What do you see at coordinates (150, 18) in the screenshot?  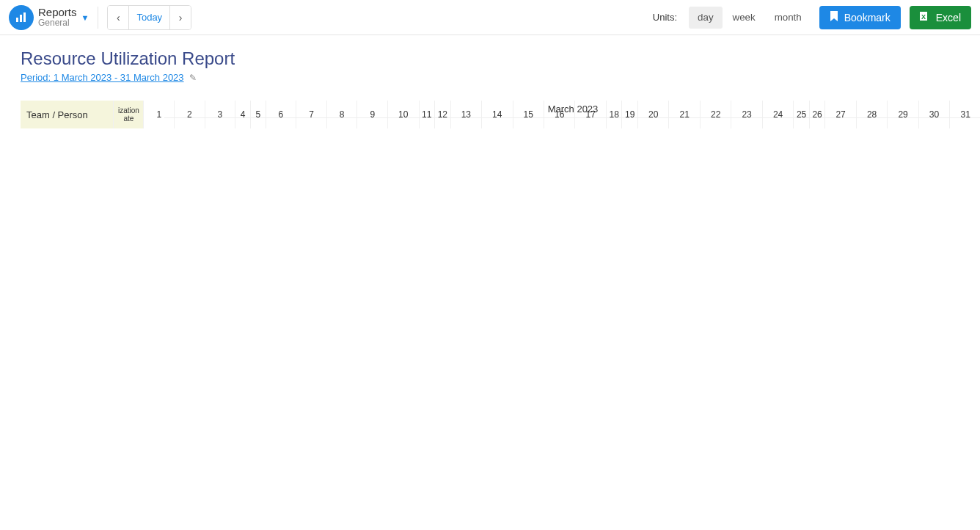 I see `date-nav: ‹ Today ›` at bounding box center [150, 18].